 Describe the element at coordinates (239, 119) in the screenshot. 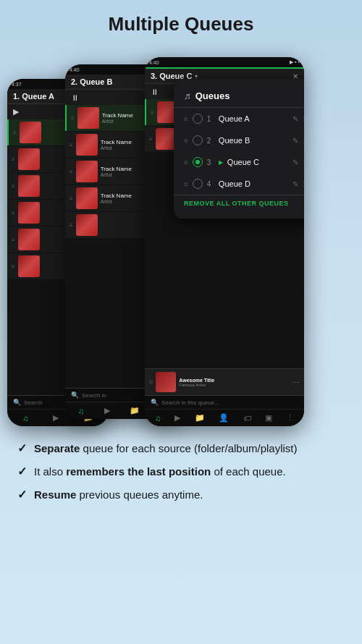

I see `queue-list-item-a: ≡ 1 Queue A ✎ ✕` at that location.